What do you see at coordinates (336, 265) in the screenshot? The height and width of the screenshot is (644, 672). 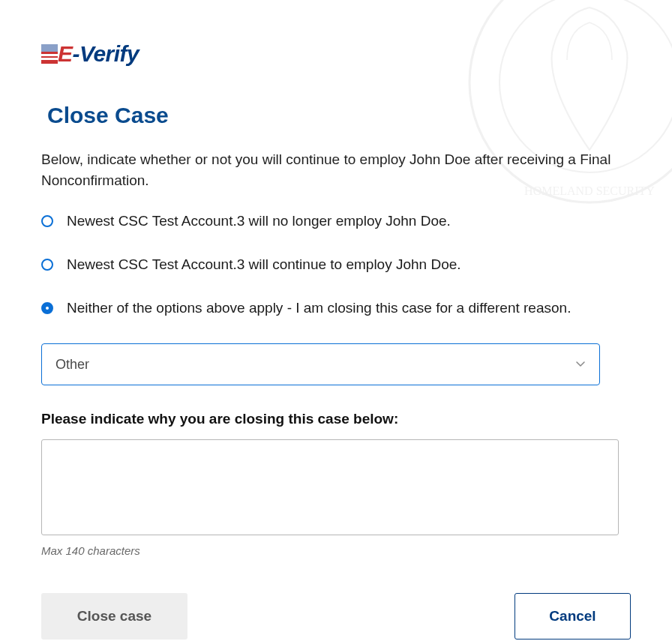 I see `radio-option-continue-employ: Newest CSC Test Account.3 will continue …` at bounding box center [336, 265].